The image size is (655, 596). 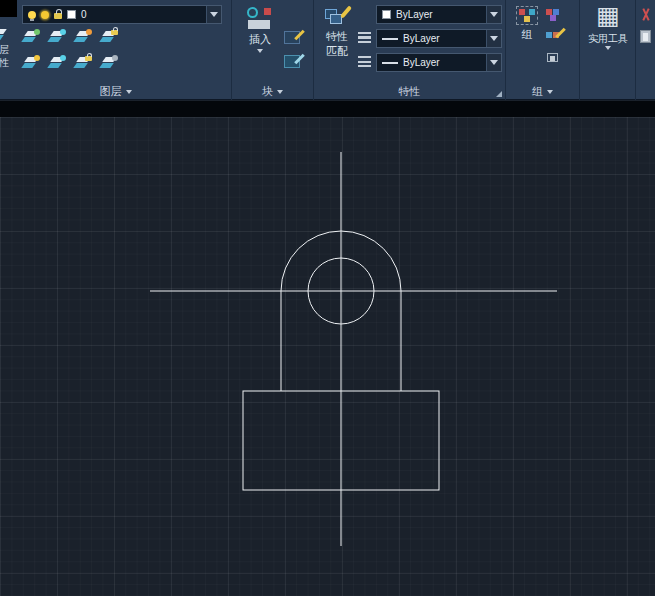 I want to click on group-objects-icon, so click(x=527, y=16).